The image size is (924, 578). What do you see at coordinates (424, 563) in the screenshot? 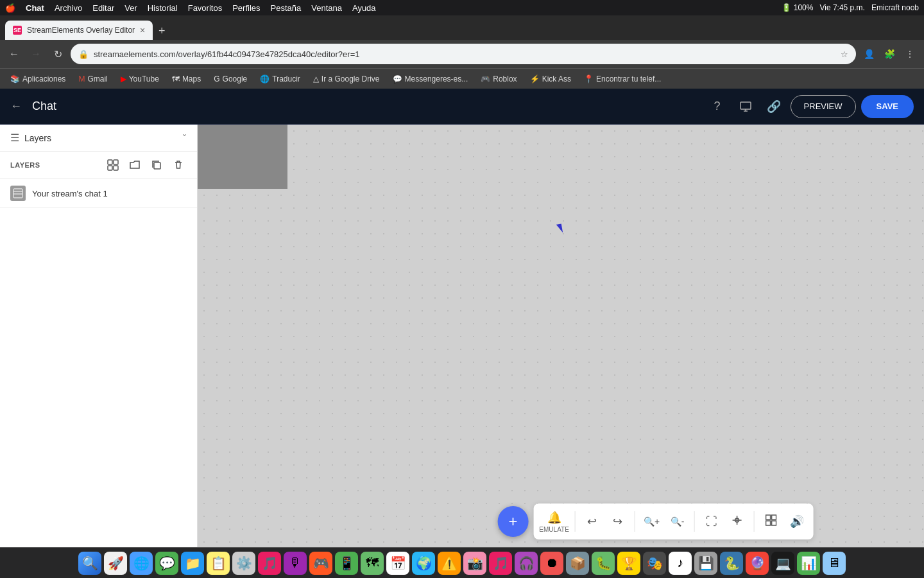
I see `dock-earth: 🌍` at bounding box center [424, 563].